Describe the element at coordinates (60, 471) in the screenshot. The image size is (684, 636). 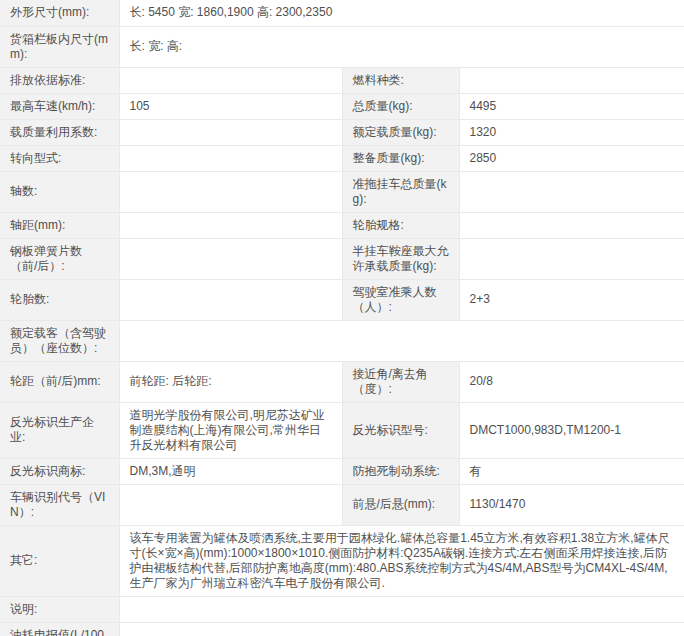
I see `spec-label-cell: 反光标识商标:` at that location.